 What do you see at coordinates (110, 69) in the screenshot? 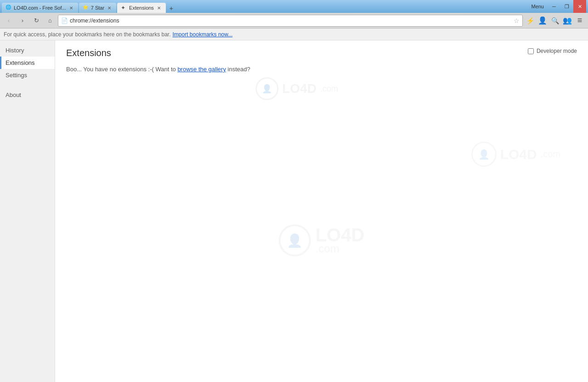
I see `no-extensions-text: Boo... You have no extensions :-(` at bounding box center [110, 69].